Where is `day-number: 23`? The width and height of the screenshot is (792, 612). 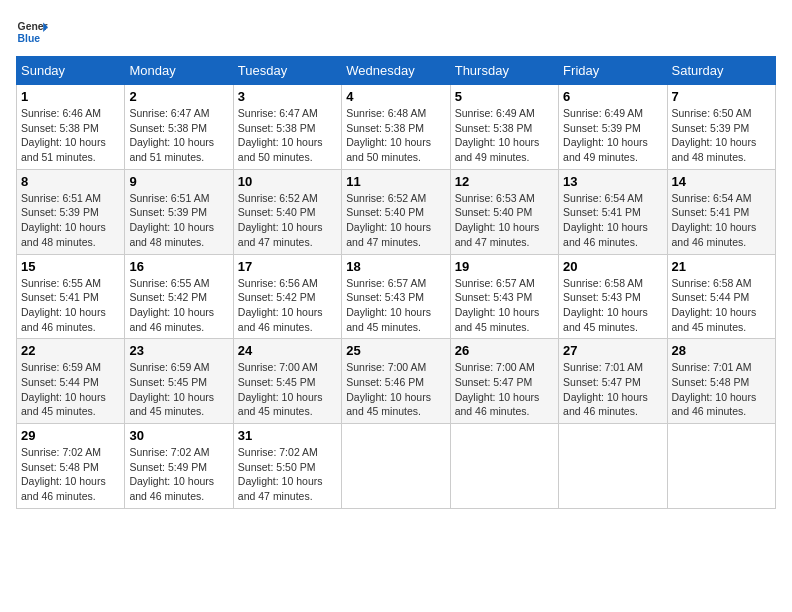 day-number: 23 is located at coordinates (178, 350).